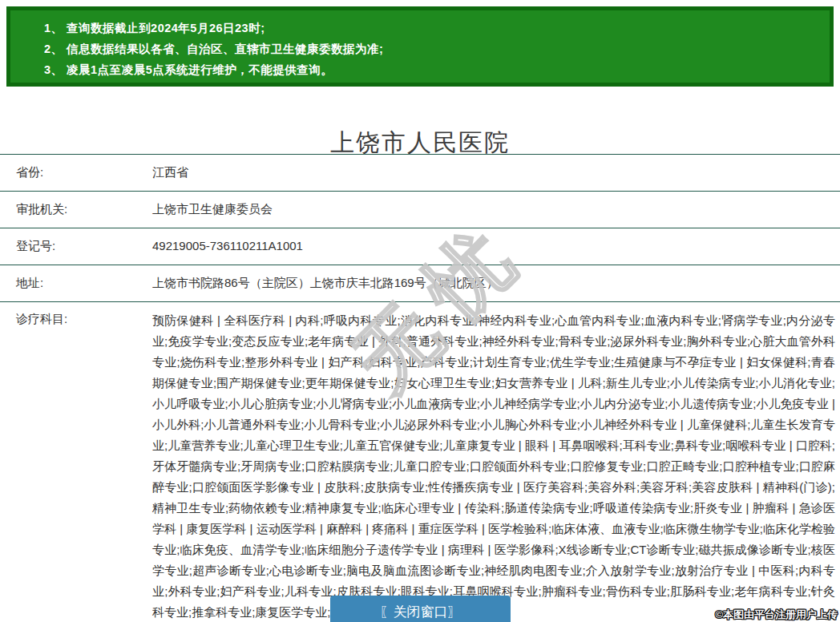 The height and width of the screenshot is (622, 840). What do you see at coordinates (496, 173) in the screenshot?
I see `row-value: 江西省` at bounding box center [496, 173].